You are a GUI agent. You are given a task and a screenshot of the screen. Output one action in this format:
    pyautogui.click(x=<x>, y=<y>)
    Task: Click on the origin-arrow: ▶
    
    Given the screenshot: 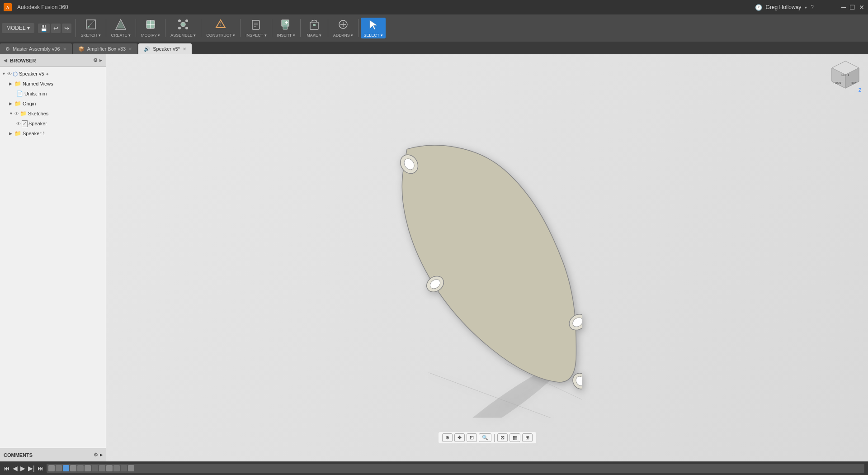 What is the action you would take?
    pyautogui.click(x=12, y=104)
    